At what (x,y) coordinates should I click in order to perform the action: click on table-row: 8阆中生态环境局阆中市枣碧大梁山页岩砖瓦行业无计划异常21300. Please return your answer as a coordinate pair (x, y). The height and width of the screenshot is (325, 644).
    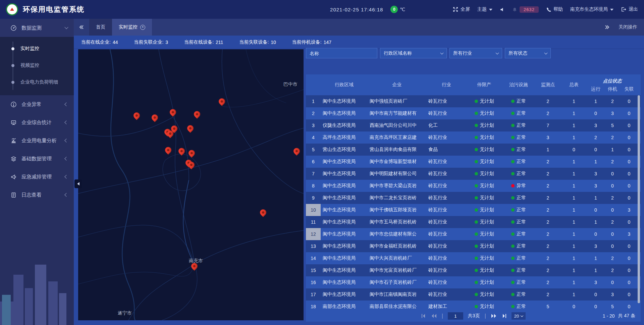
    Looking at the image, I should click on (473, 186).